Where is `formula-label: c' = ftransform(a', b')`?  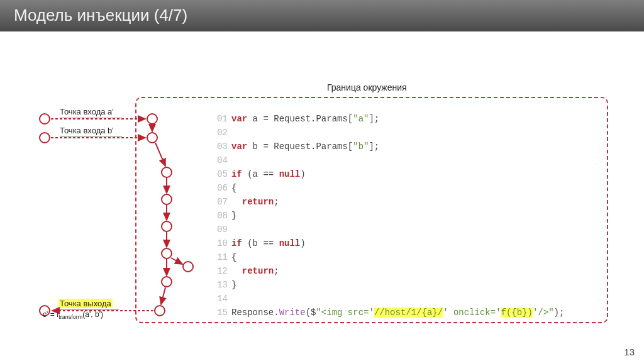 formula-label: c' = ftransform(a', b') is located at coordinates (73, 315).